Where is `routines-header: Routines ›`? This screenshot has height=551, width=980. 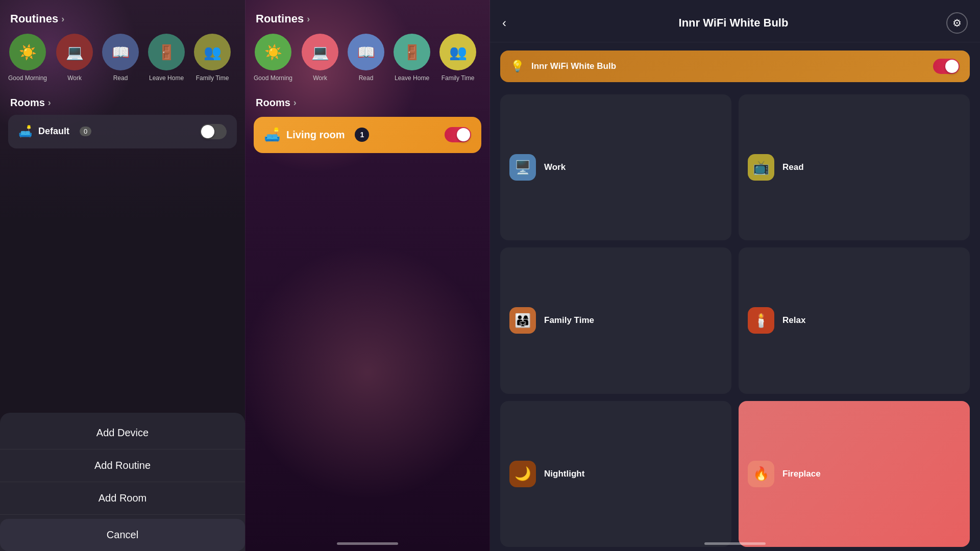 routines-header: Routines › is located at coordinates (122, 17).